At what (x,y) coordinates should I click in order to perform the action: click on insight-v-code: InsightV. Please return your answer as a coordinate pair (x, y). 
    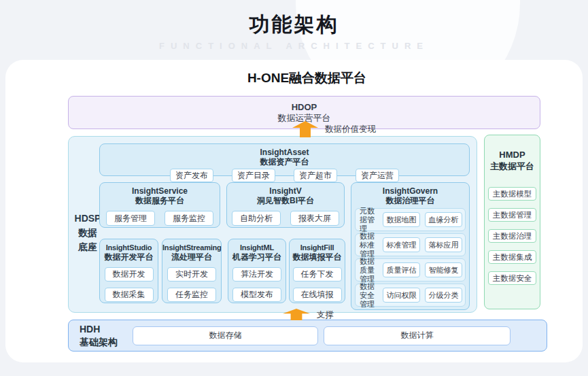
    Looking at the image, I should click on (286, 191).